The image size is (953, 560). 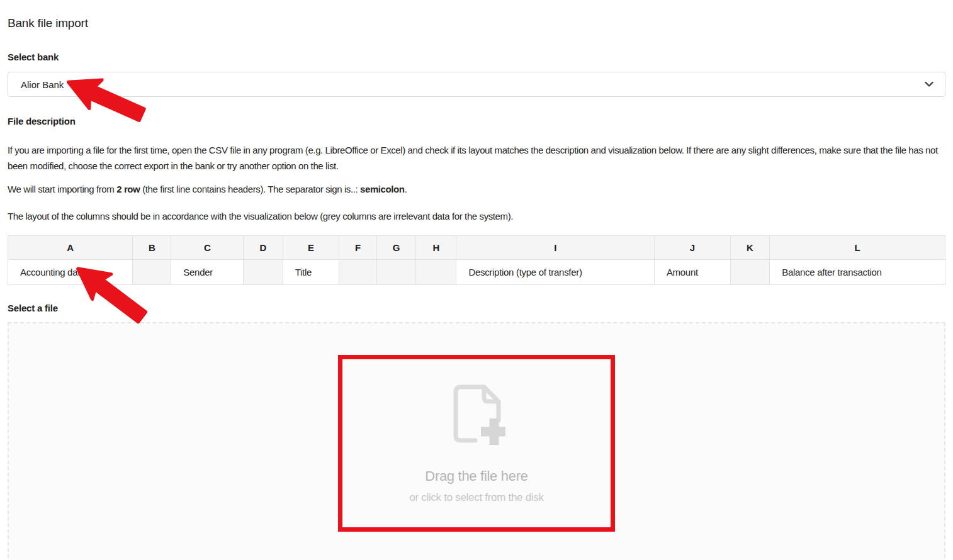 I want to click on select-file-label: Select a file, so click(x=476, y=308).